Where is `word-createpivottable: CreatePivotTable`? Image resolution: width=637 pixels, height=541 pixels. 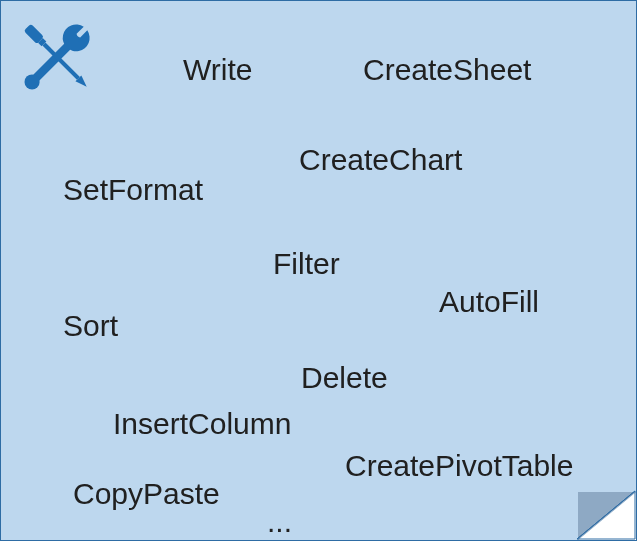 word-createpivottable: CreatePivotTable is located at coordinates (459, 466).